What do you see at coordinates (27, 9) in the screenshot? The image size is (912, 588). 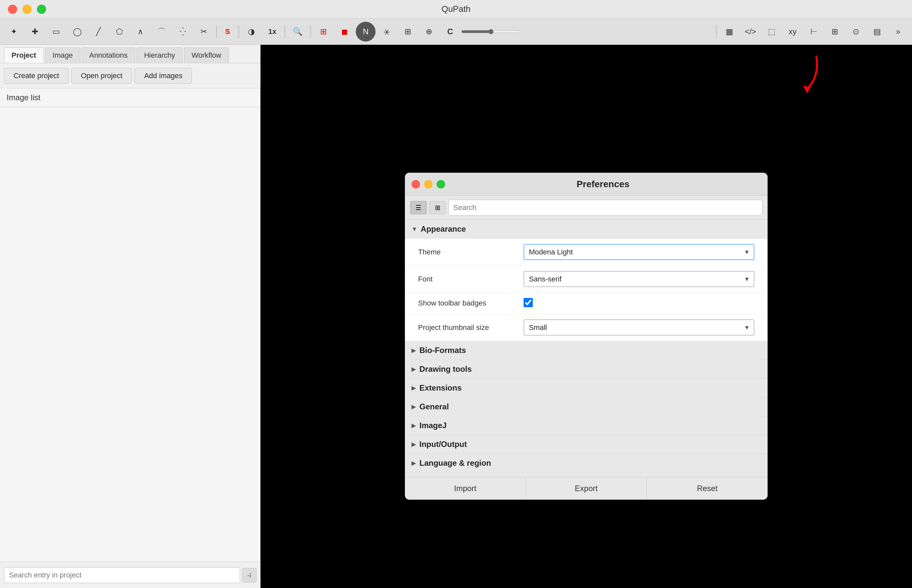 I see `minimize-button` at bounding box center [27, 9].